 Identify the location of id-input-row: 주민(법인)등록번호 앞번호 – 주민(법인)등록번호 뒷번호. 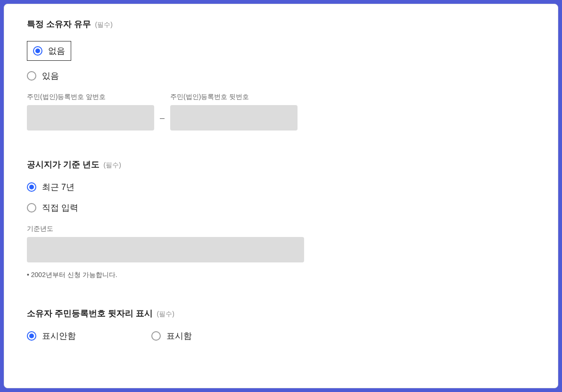
(281, 112).